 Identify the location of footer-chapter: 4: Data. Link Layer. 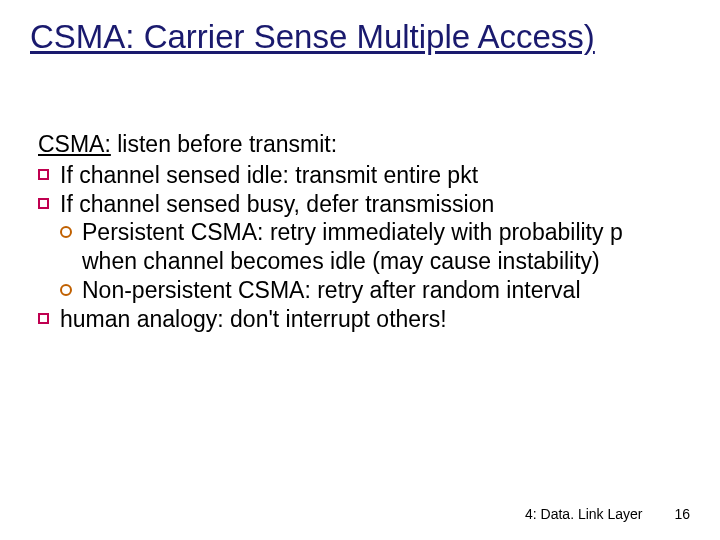
(584, 514).